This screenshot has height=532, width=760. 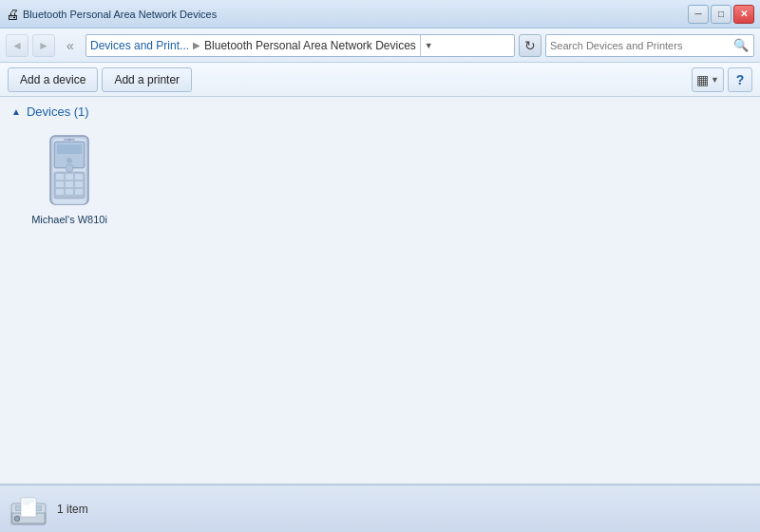 I want to click on view-arrow: ▼, so click(x=714, y=80).